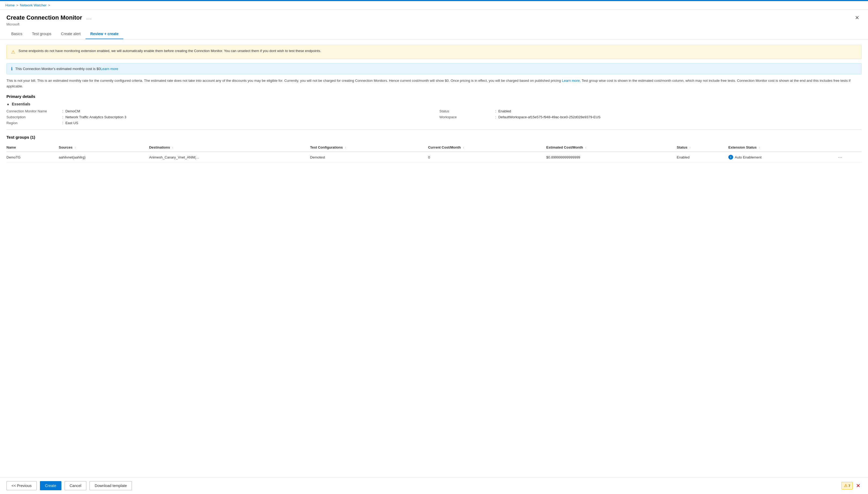 Image resolution: width=868 pixels, height=494 pixels. What do you see at coordinates (369, 157) in the screenshot?
I see `cell-test-configurations: Demotest` at bounding box center [369, 157].